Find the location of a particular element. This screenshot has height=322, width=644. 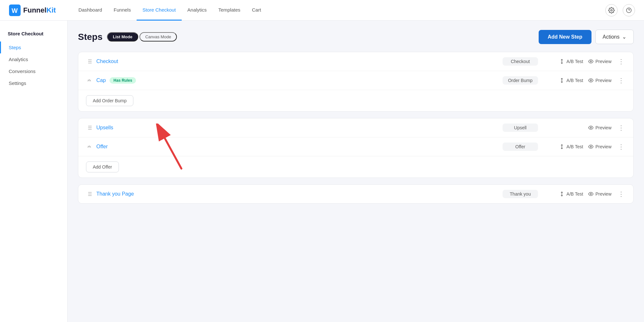

list-mode-btn: List Mode is located at coordinates (122, 37).